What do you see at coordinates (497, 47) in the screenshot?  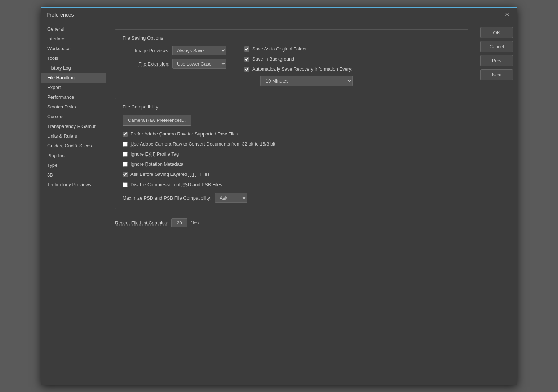 I see `cancel-button: Cancel` at bounding box center [497, 47].